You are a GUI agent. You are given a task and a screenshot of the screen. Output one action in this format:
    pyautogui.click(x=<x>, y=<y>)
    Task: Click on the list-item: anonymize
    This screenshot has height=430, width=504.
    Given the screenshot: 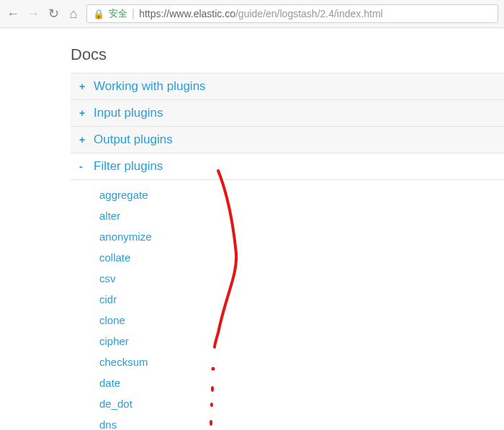 What is the action you would take?
    pyautogui.click(x=302, y=236)
    